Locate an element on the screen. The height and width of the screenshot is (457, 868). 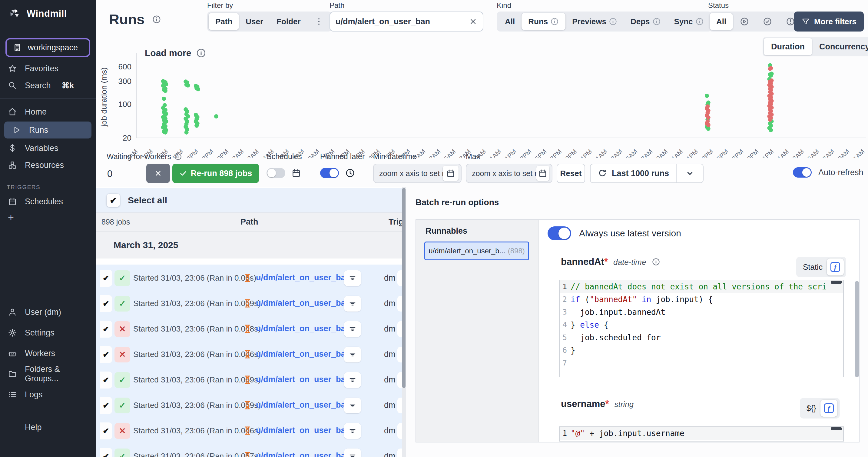
select-all-checkbox: ✔ is located at coordinates (113, 200).